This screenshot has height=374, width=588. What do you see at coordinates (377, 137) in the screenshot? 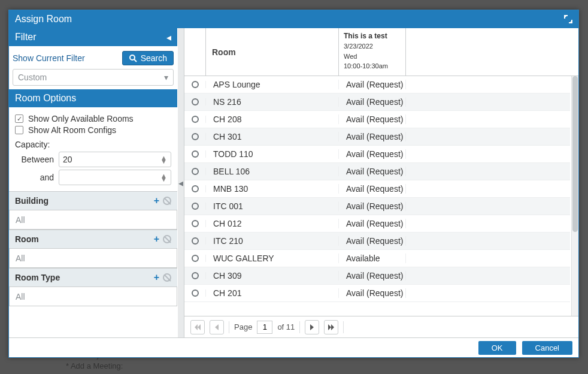
I see `table-row: CH 301Avail (Request)` at bounding box center [377, 137].